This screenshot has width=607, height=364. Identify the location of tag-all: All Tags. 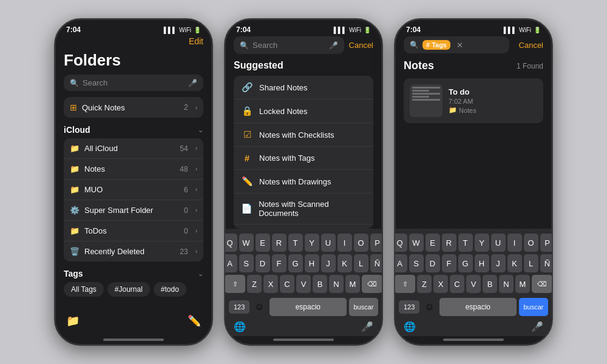
(84, 289).